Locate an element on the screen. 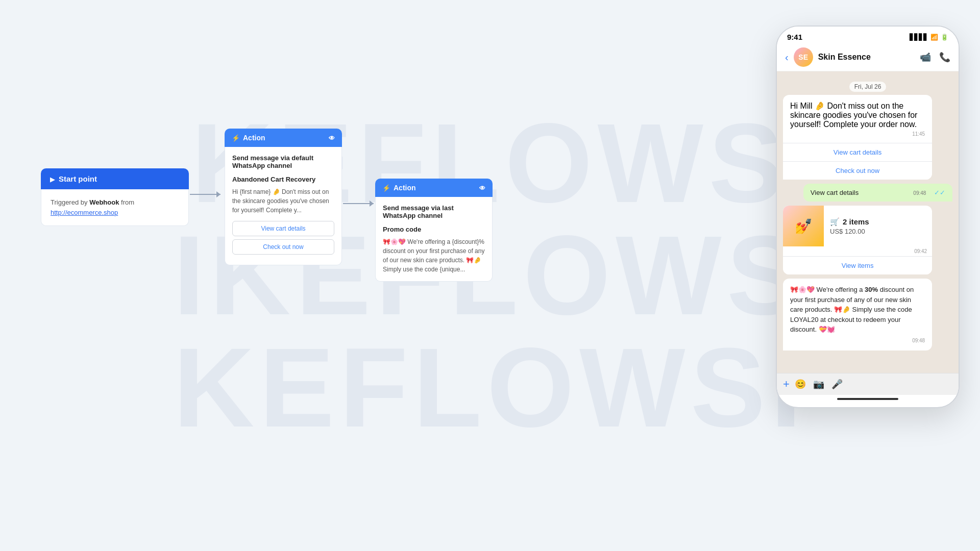  start-node-header: Start point is located at coordinates (115, 179).